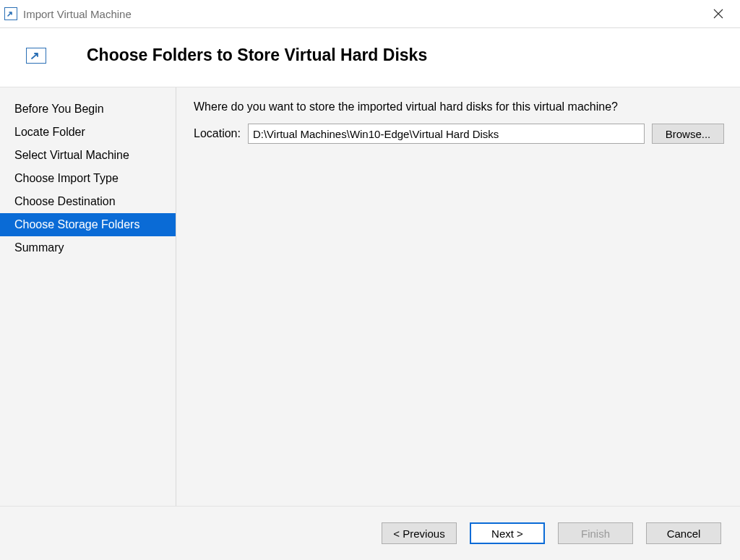  Describe the element at coordinates (66, 14) in the screenshot. I see `titlebar-left: Import Virtual Machine` at that location.